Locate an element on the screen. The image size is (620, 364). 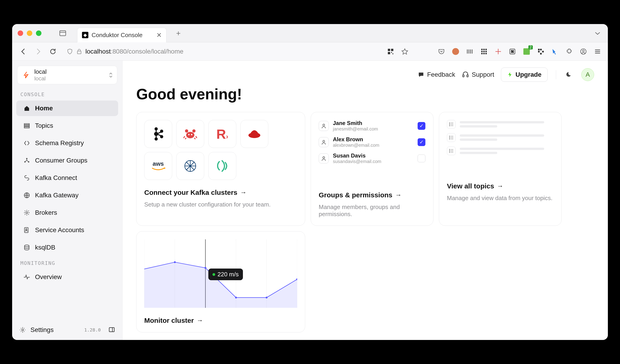
sidebar-item-consumer-groups: Consumer Groups is located at coordinates (67, 160).